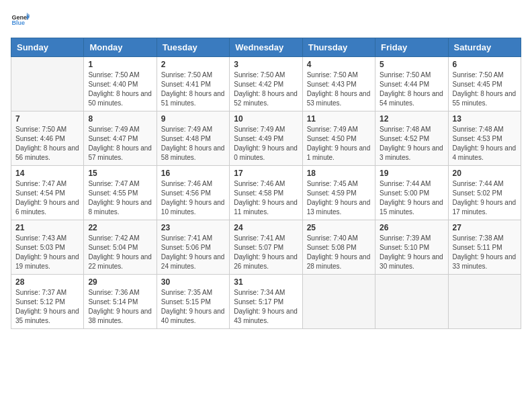  What do you see at coordinates (411, 173) in the screenshot?
I see `day-number: 19` at bounding box center [411, 173].